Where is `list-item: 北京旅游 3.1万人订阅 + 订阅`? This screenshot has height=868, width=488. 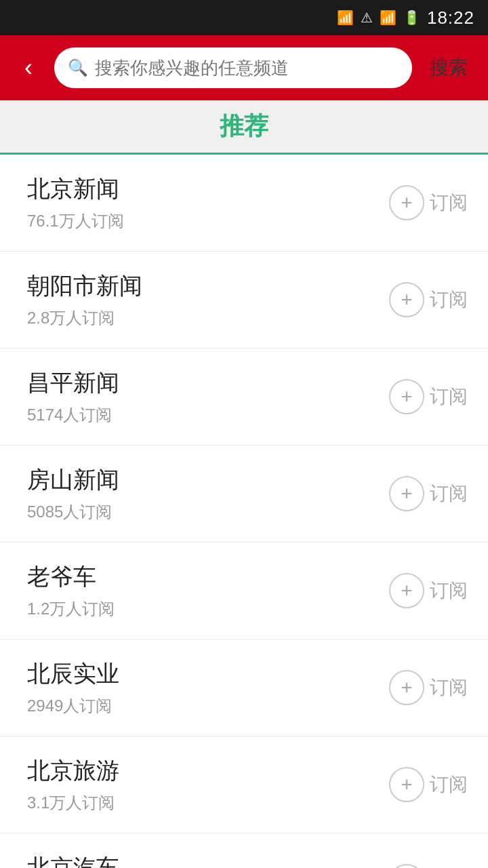 list-item: 北京旅游 3.1万人订阅 + 订阅 is located at coordinates (244, 785).